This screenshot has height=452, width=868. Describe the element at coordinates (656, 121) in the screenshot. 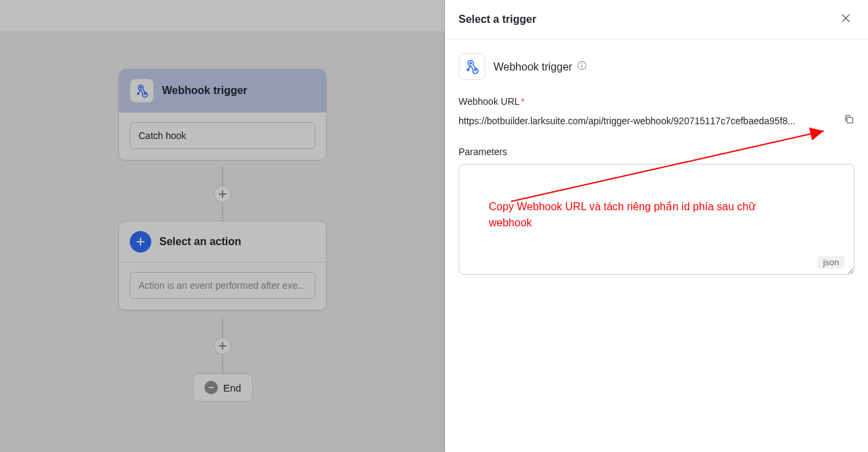

I see `webhook-url-row: https://botbuilder.larksuite.com/api/tri…` at that location.